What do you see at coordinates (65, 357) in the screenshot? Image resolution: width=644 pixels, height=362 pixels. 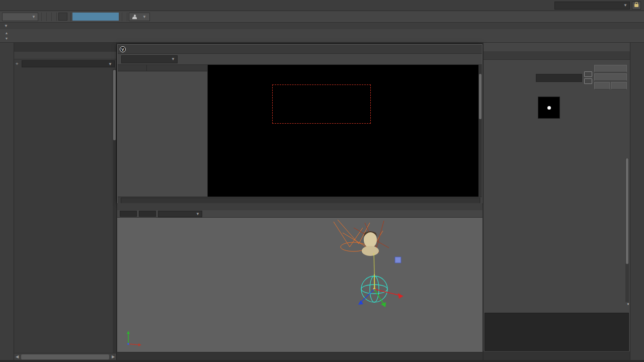 I see `scrollbar-thumb` at bounding box center [65, 357].